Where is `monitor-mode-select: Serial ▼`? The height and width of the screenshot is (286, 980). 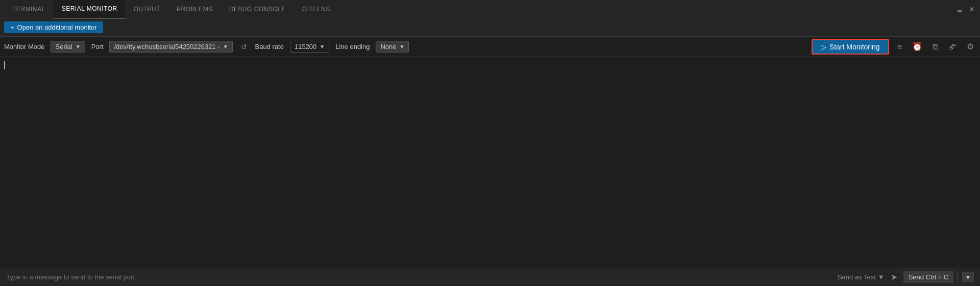 monitor-mode-select: Serial ▼ is located at coordinates (67, 47).